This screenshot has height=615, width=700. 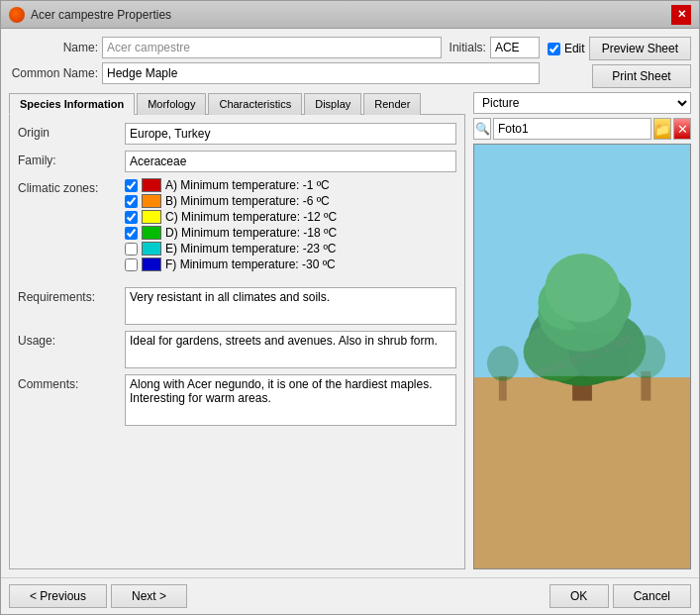 What do you see at coordinates (57, 596) in the screenshot?
I see `previous-button: < Previous` at bounding box center [57, 596].